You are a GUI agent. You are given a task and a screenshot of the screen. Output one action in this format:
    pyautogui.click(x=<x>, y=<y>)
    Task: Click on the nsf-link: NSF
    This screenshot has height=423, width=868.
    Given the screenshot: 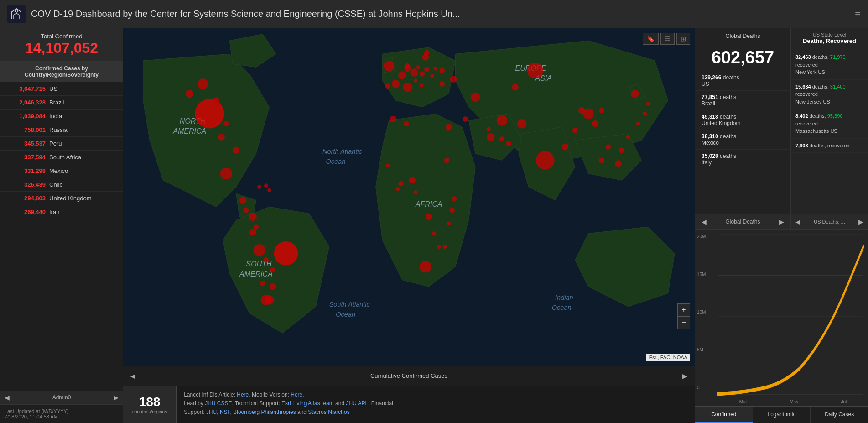 What is the action you would take?
    pyautogui.click(x=225, y=412)
    